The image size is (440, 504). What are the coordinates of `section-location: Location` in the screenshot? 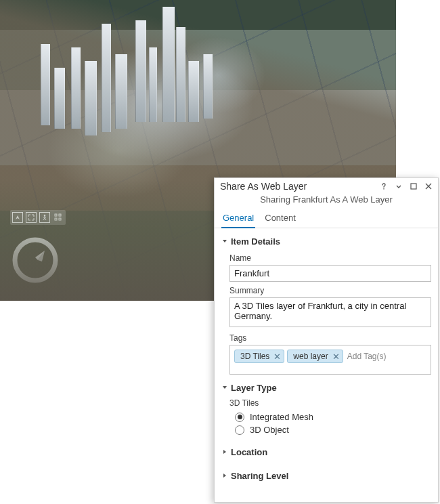 It's located at (326, 450).